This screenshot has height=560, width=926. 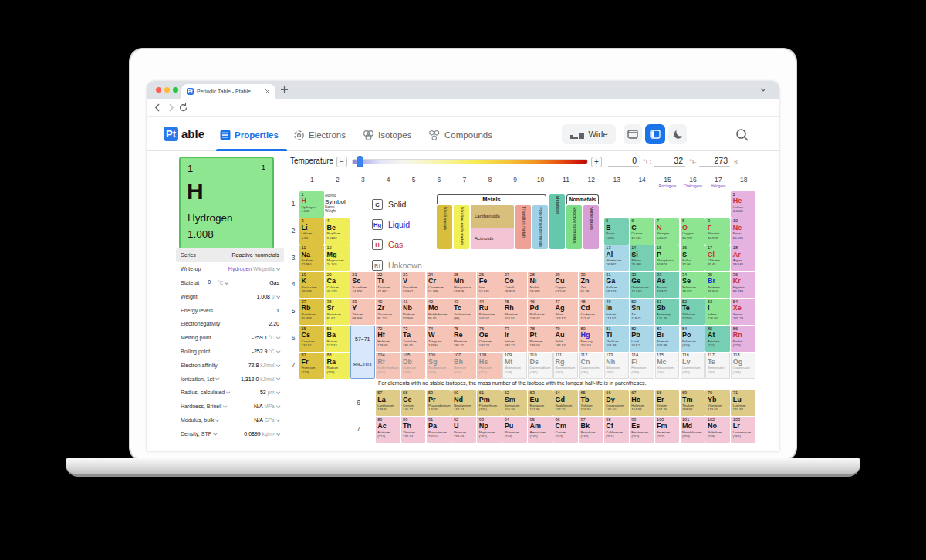 What do you see at coordinates (693, 312) in the screenshot?
I see `element-Te: 52TeTellurium127.60` at bounding box center [693, 312].